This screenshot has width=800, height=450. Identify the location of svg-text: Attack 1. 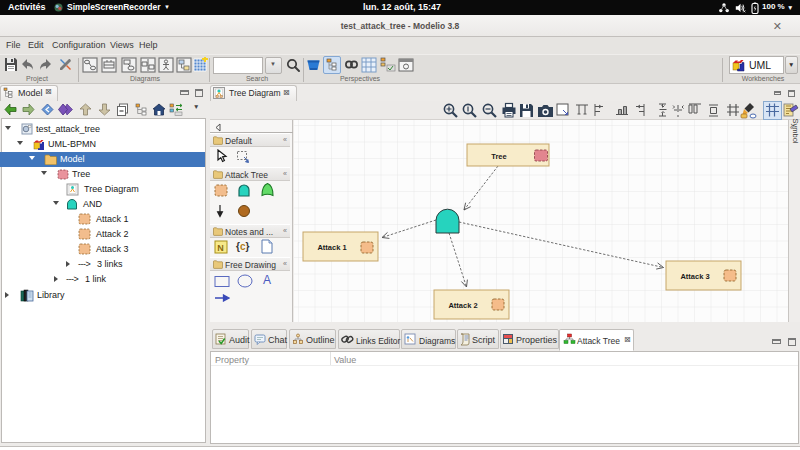
(332, 248).